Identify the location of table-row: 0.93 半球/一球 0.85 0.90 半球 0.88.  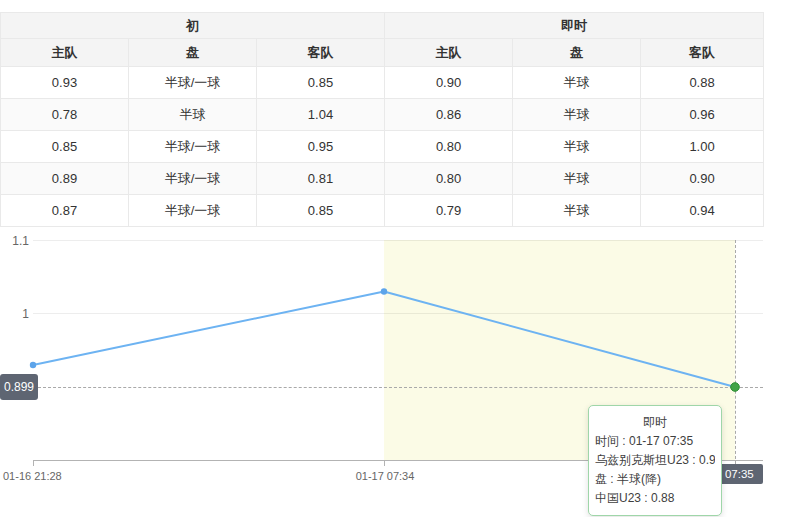
(382, 83).